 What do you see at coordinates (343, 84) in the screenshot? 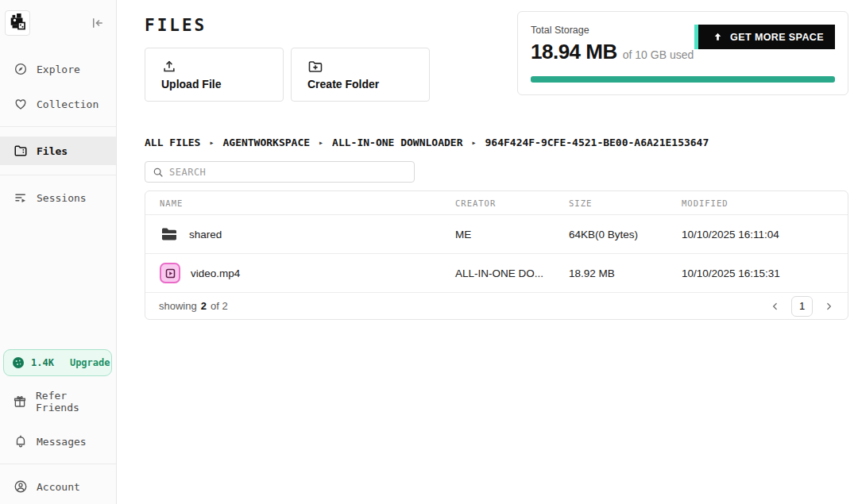
I see `action-label: Create Folder` at bounding box center [343, 84].